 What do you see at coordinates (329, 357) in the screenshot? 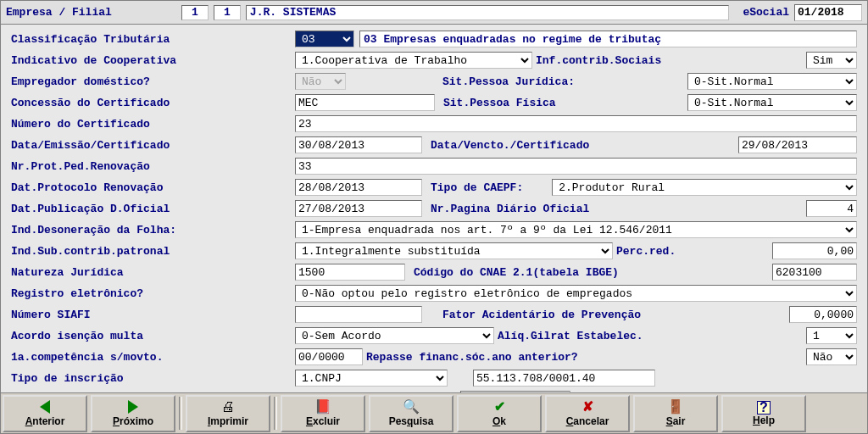
I see `comp-1a-input` at bounding box center [329, 357].